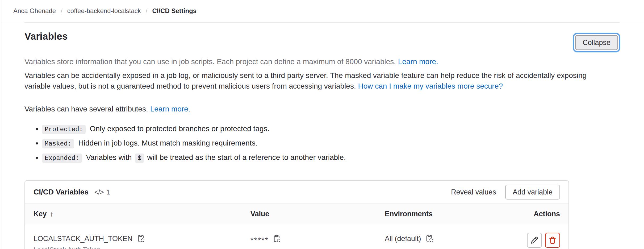 This screenshot has height=249, width=644. Describe the element at coordinates (2, 124) in the screenshot. I see `sidebar-edge-divider` at that location.